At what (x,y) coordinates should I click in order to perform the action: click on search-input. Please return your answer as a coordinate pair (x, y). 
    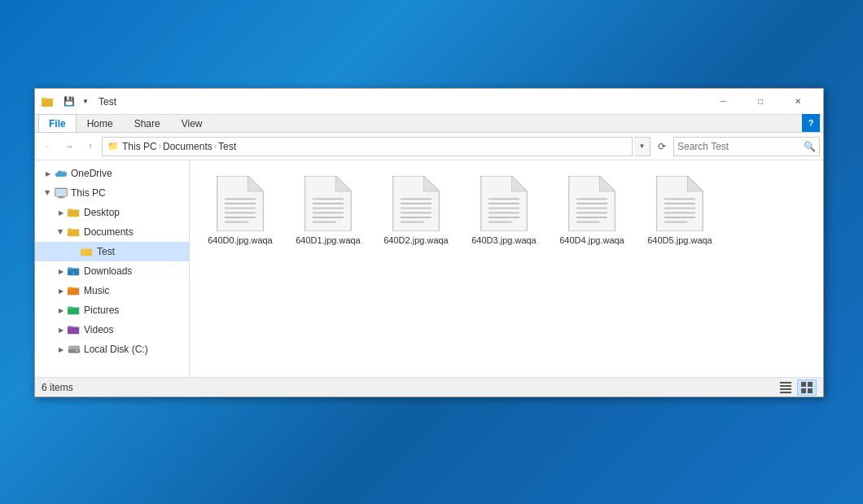
    Looking at the image, I should click on (741, 147).